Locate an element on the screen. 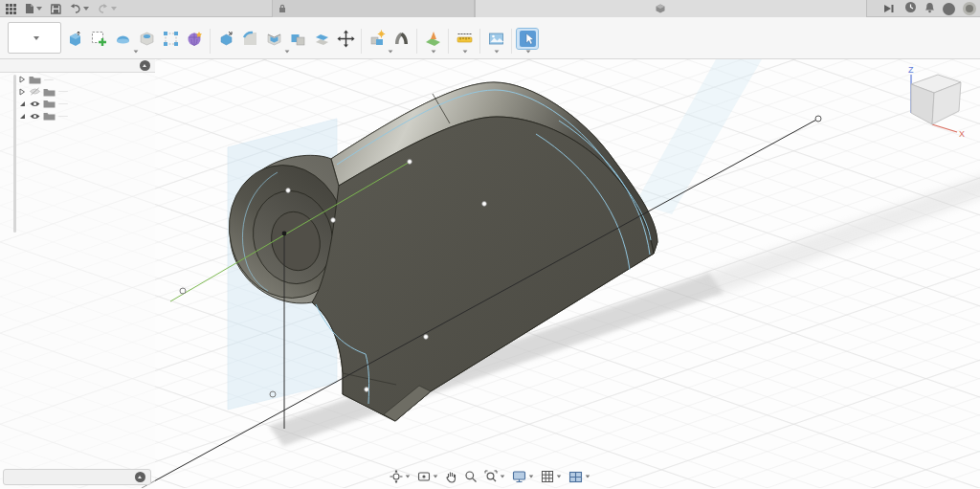 This screenshot has width=980, height=489. notifications-bell-icon is located at coordinates (930, 9).